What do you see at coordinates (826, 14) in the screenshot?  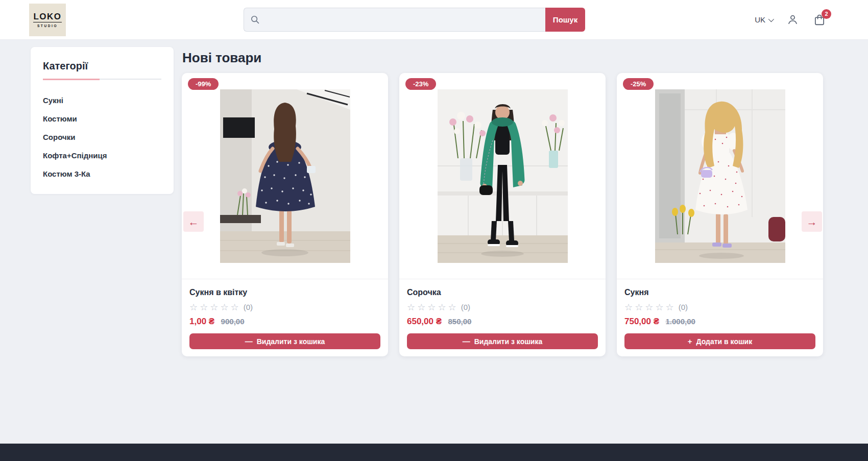 I see `cart-count-badge: 2` at bounding box center [826, 14].